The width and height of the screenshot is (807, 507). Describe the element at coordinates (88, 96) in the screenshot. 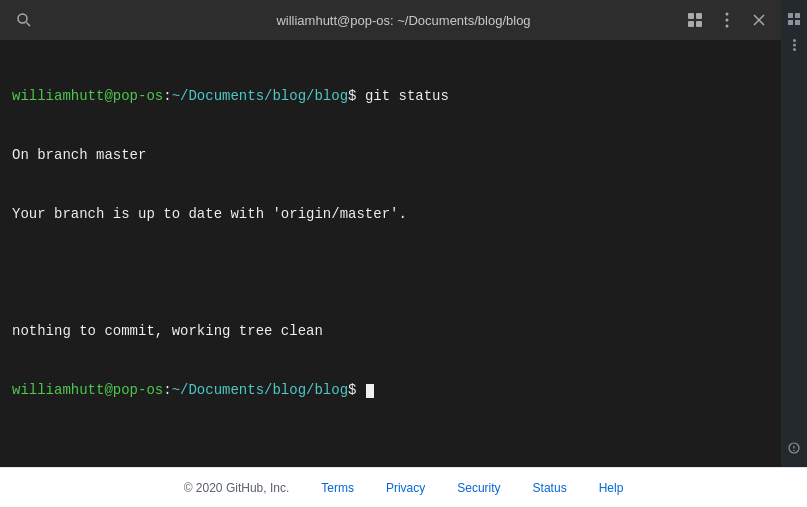

I see `user-host-1: williamhutt@pop-os` at that location.